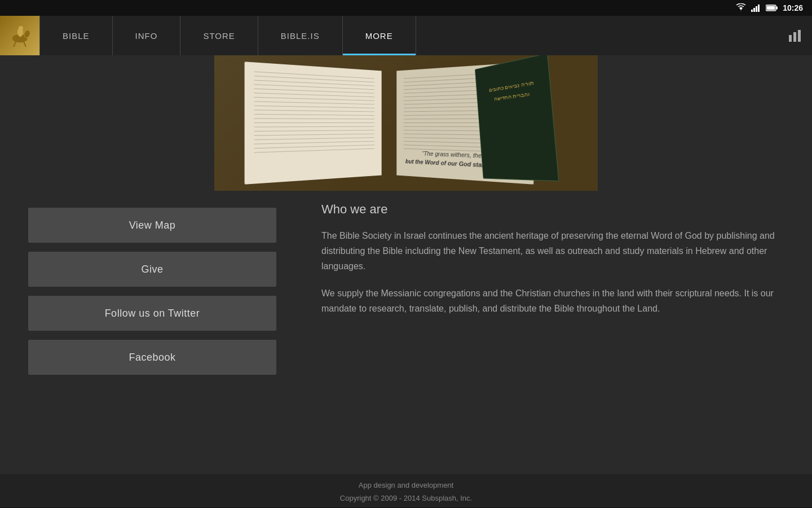 This screenshot has height=508, width=812. What do you see at coordinates (379, 36) in the screenshot?
I see `tab-more: MORE` at bounding box center [379, 36].